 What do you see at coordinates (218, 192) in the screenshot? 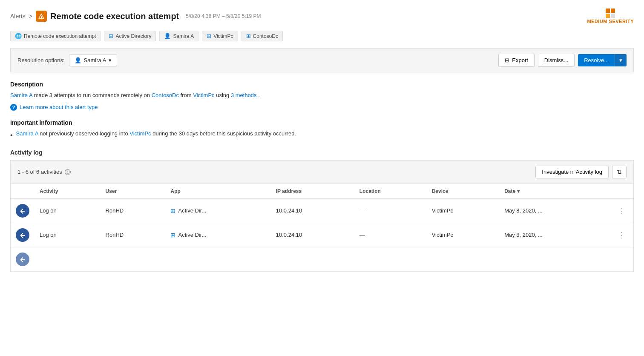
I see `col-app: App` at bounding box center [218, 192].